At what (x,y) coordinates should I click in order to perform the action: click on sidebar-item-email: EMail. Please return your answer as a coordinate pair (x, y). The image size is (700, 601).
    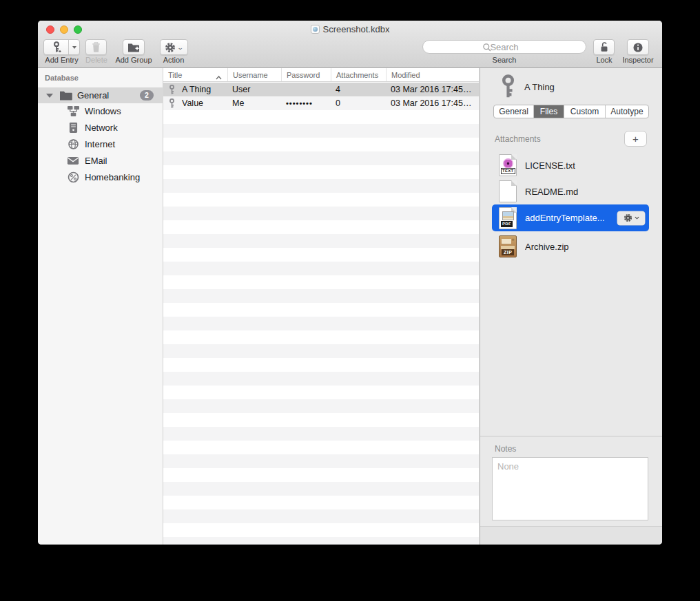
    Looking at the image, I should click on (101, 160).